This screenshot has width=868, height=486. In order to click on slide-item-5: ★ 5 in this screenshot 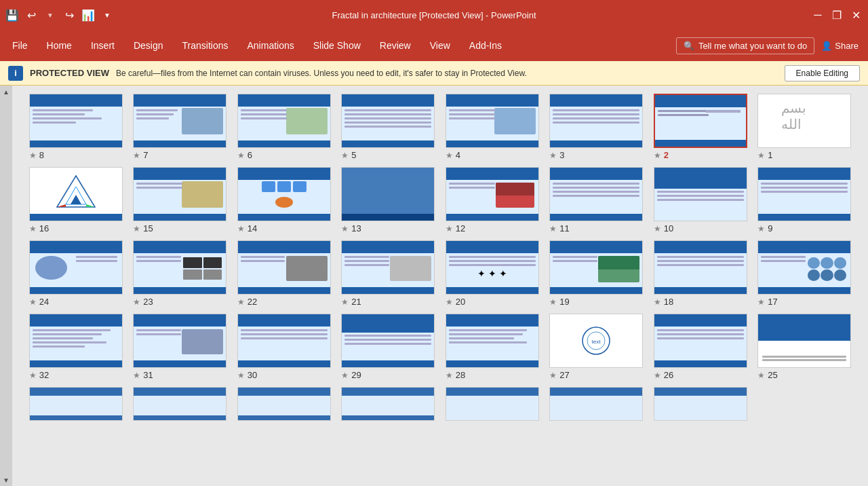, I will do `click(389, 127)`.